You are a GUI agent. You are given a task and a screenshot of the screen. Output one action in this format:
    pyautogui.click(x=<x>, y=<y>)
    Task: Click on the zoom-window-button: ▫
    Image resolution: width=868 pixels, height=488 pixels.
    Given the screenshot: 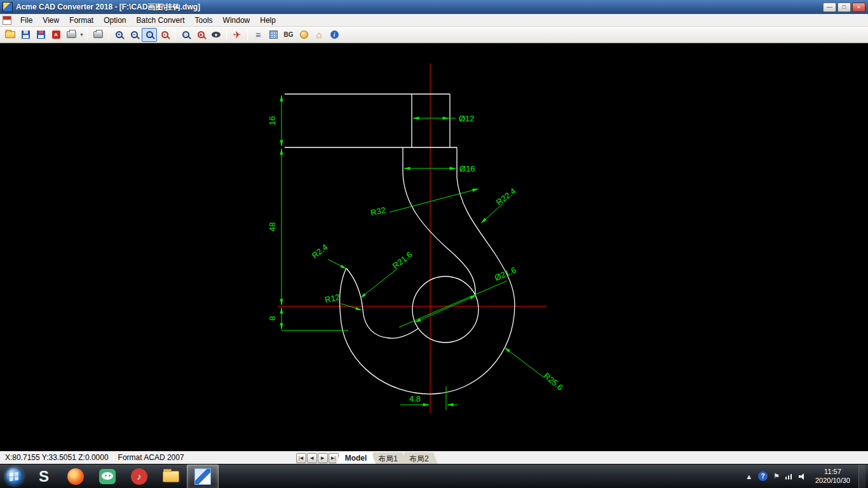 What is the action you would take?
    pyautogui.click(x=149, y=35)
    